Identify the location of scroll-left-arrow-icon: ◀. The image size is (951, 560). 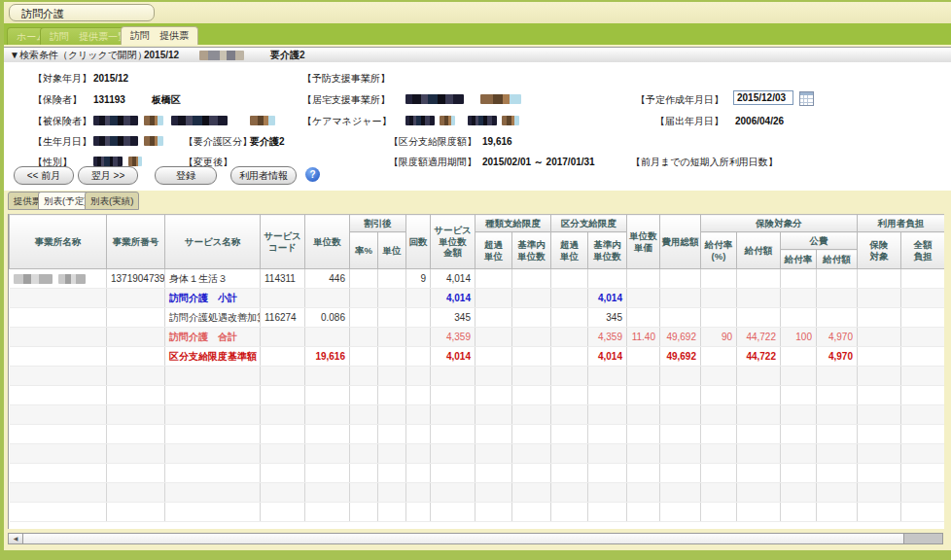
(16, 539).